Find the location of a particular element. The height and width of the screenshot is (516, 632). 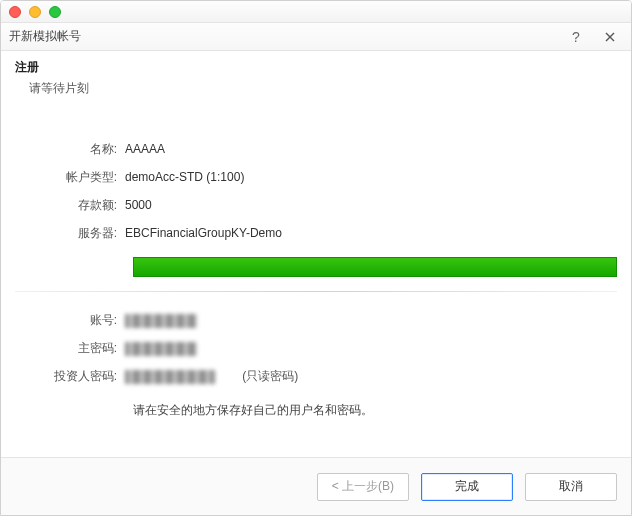

back-button: < 上一步(B) is located at coordinates (363, 487).